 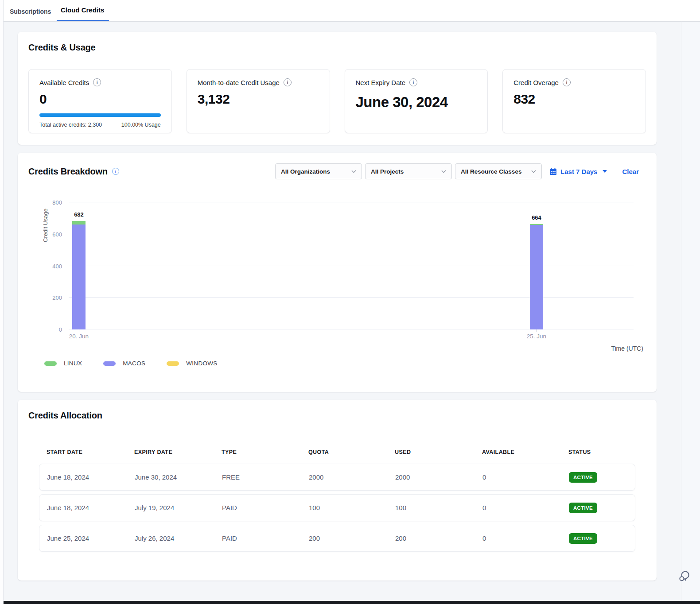 What do you see at coordinates (578, 172) in the screenshot?
I see `date-range-picker: Last 7 Days` at bounding box center [578, 172].